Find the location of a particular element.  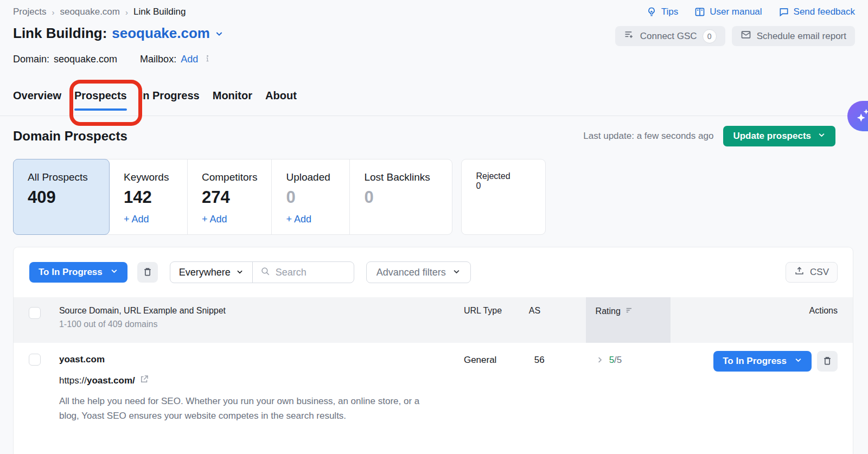

card-value: 142 is located at coordinates (149, 197).